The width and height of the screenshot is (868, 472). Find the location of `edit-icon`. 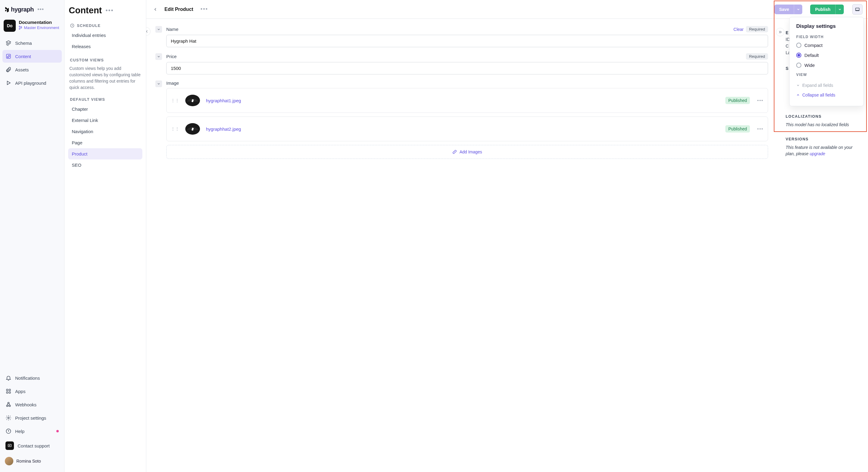

edit-icon is located at coordinates (8, 56).